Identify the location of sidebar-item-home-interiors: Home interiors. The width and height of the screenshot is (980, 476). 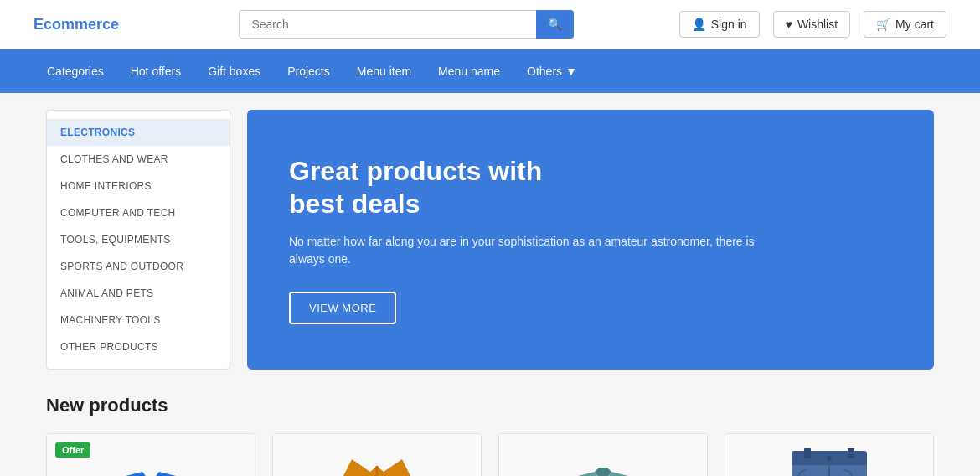
(138, 186).